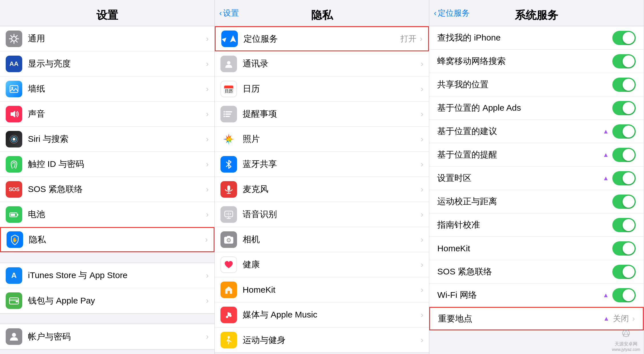 Image resolution: width=644 pixels, height=354 pixels. Describe the element at coordinates (452, 13) in the screenshot. I see `panel3-back-btn: ‹ 定位服务` at that location.